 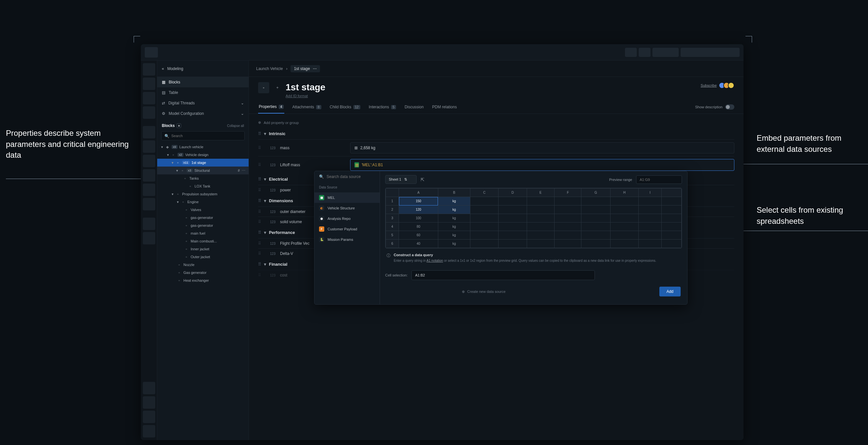 I want to click on source-item-vehicle-structure: ◐Vehicle Structure, so click(x=347, y=208).